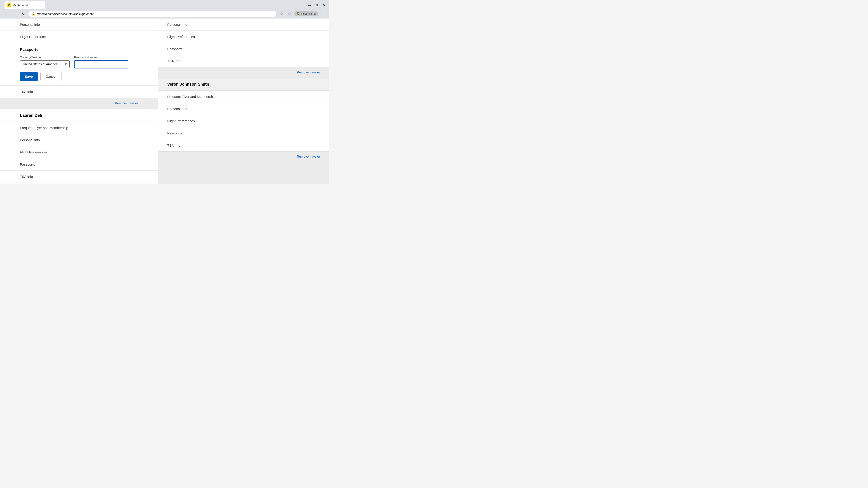  I want to click on tab-bar: E My Account × + — ⧉ ✕, so click(164, 5).